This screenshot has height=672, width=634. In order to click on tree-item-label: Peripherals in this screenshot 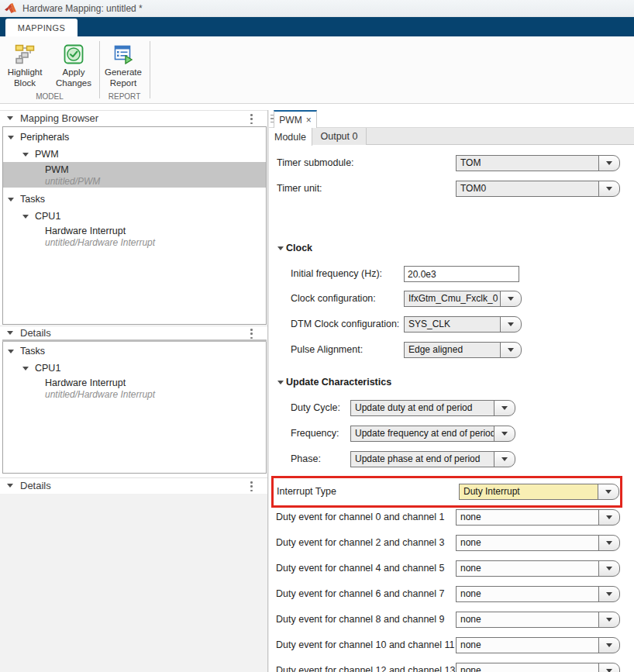, I will do `click(45, 137)`.